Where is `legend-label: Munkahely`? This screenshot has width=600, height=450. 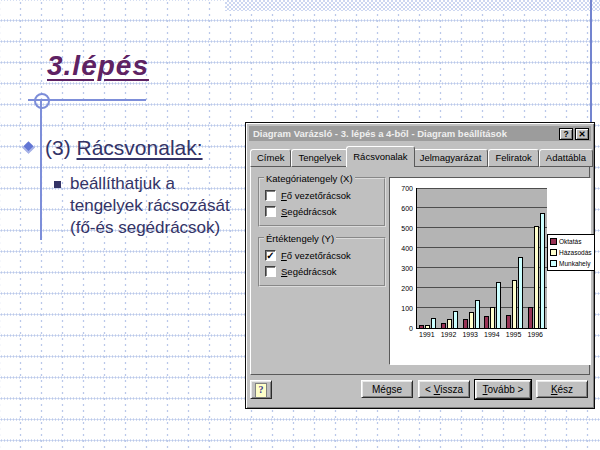
legend-label: Munkahely is located at coordinates (574, 264).